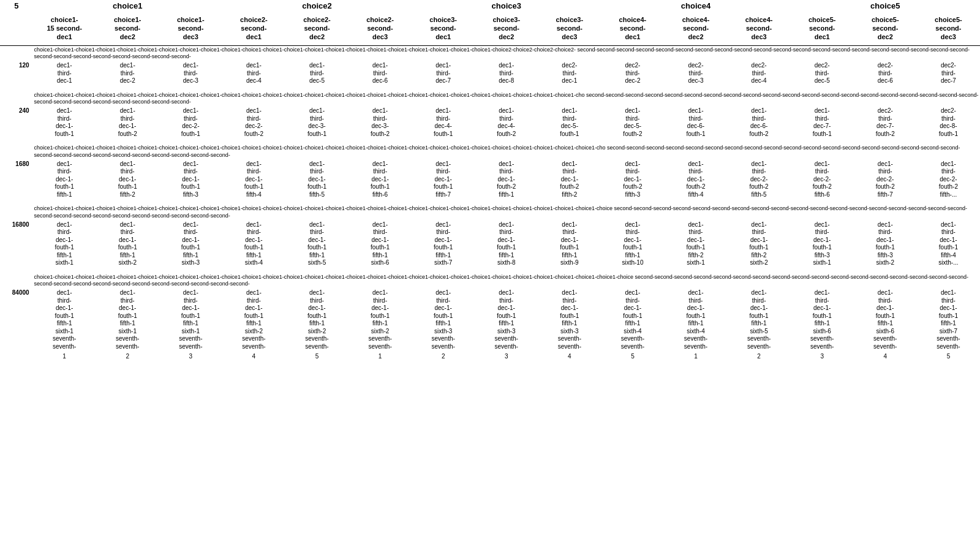  Describe the element at coordinates (380, 244) in the screenshot. I see `r16800-c6: dec1-third-dec-1-fouth-1fifth-1sixth-6` at that location.